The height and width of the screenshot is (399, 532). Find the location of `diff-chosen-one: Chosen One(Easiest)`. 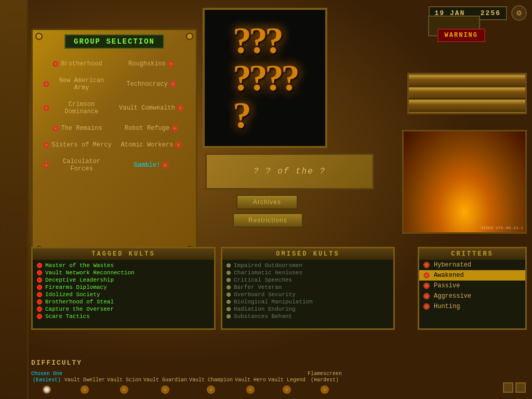

diff-chosen-one: Chosen One(Easiest) is located at coordinates (47, 382).